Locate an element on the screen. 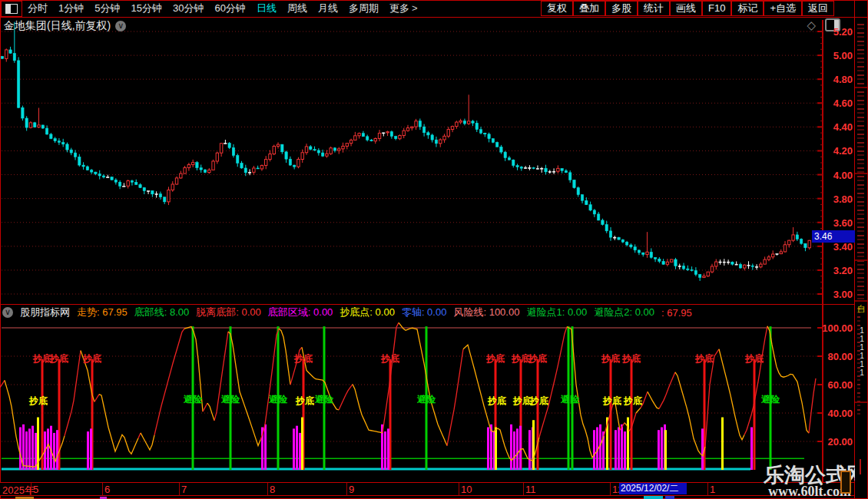 Image resolution: width=868 pixels, height=499 pixels. tab-period-5分钟: 5分钟 is located at coordinates (108, 8).